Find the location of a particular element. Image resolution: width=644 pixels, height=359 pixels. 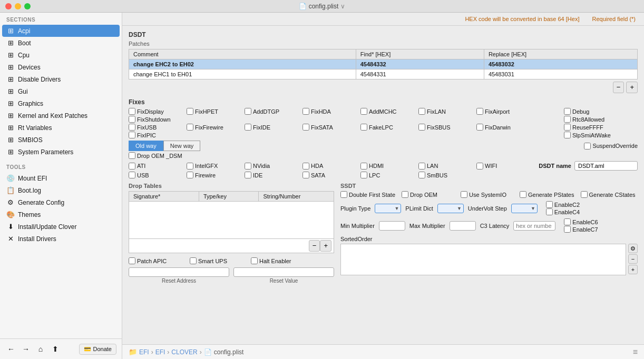

new-way-button: New way is located at coordinates (182, 146).